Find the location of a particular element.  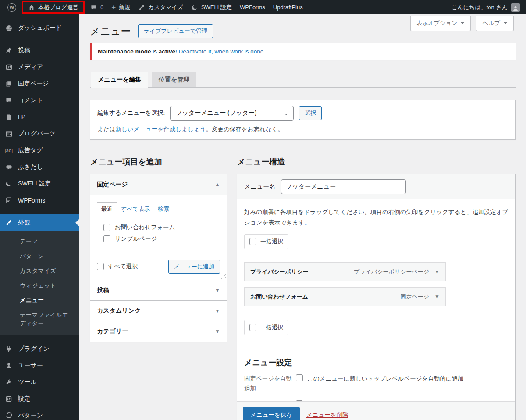

checkbox-sample-page is located at coordinates (107, 239).